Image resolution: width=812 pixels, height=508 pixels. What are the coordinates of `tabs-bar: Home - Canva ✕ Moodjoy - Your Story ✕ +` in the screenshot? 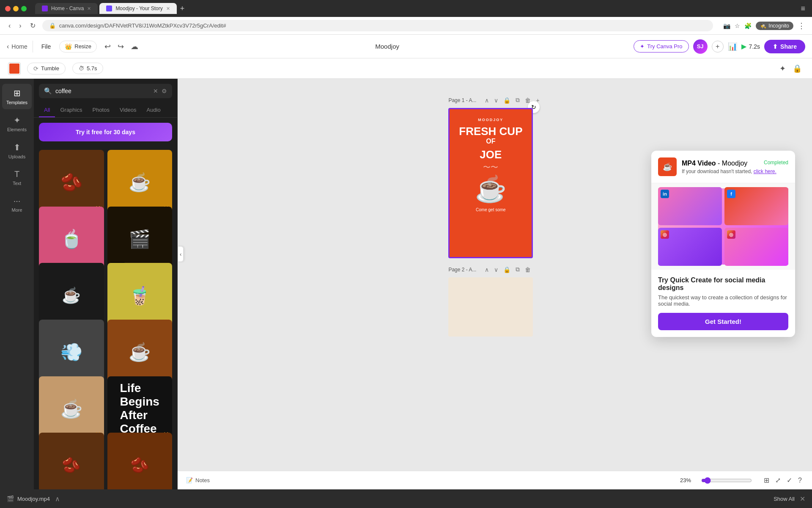 It's located at (415, 8).